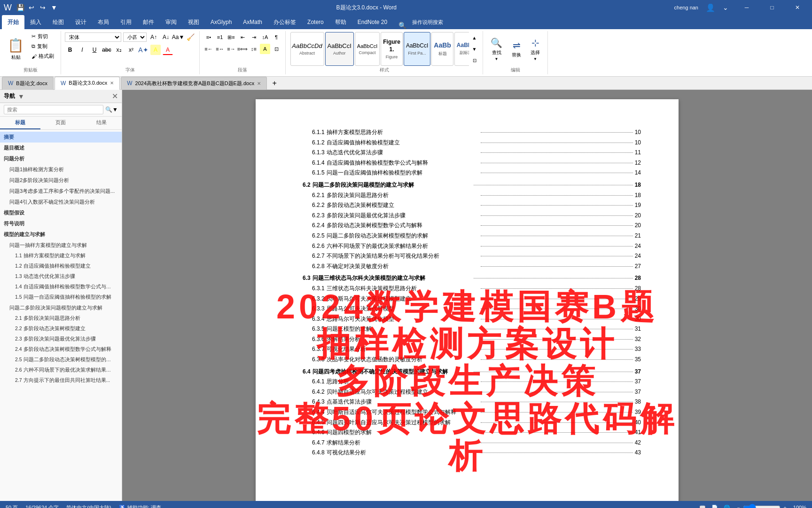 This screenshot has width=812, height=508. Describe the element at coordinates (36, 22) in the screenshot. I see `tab-insert: 插入` at that location.